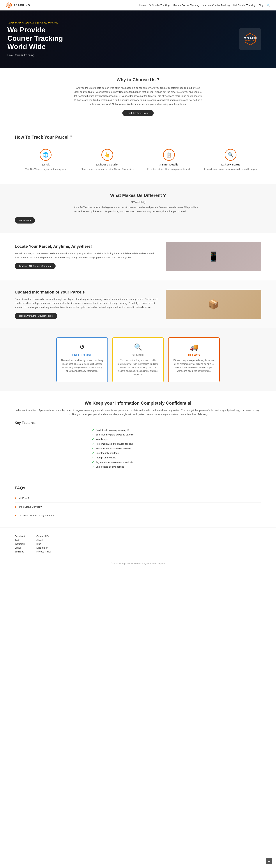  What do you see at coordinates (138, 548) in the screenshot?
I see `footer: Facebook Twitter Instagram Email YouTube…` at bounding box center [138, 548].